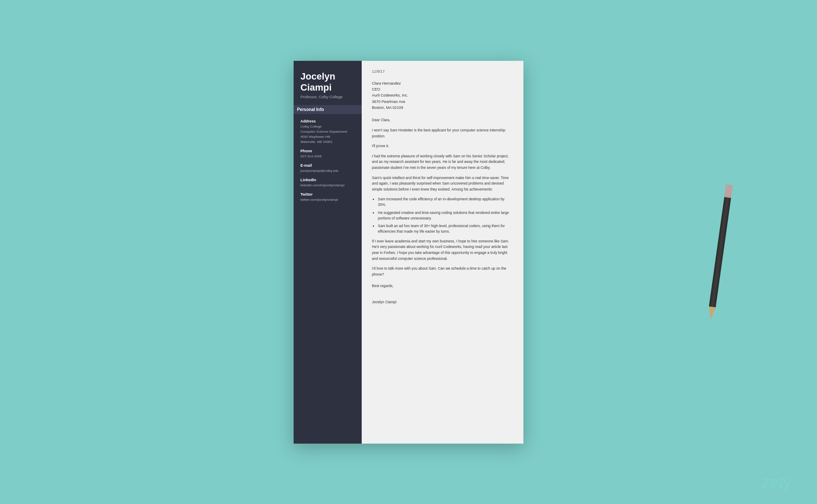 Image resolution: width=817 pixels, height=504 pixels. What do you see at coordinates (728, 190) in the screenshot?
I see `pencil-eraser` at bounding box center [728, 190].